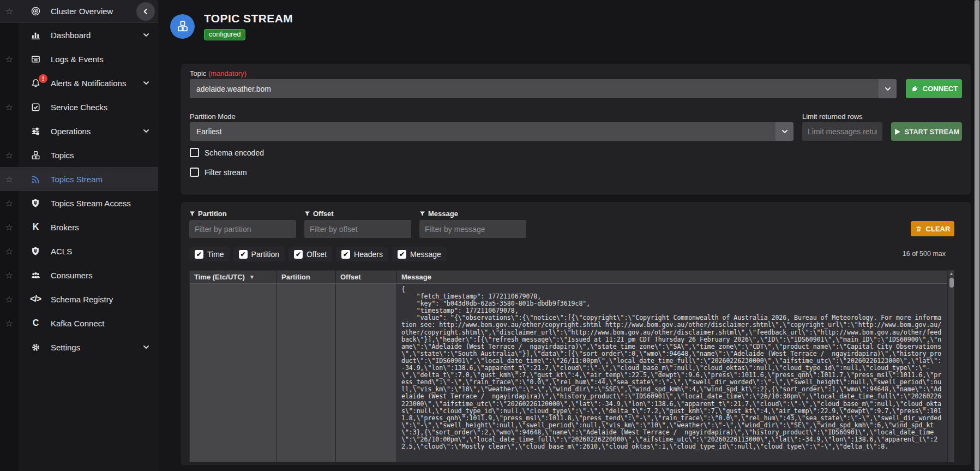 This screenshot has height=471, width=980. I want to click on toggle-column-headers: ✔ Headers, so click(362, 254).